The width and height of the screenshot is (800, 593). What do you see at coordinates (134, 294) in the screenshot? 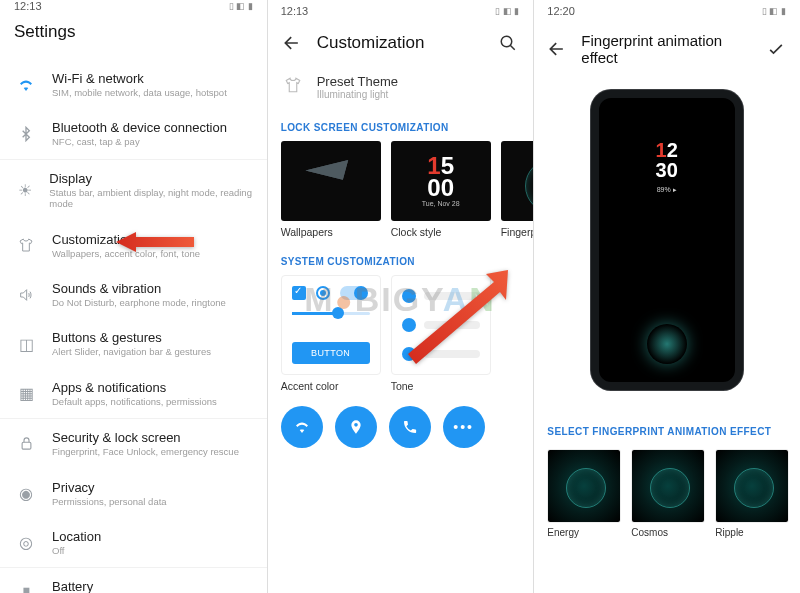
I see `settings-item-sounds: Sounds & vibration Do Not Disturb, earph…` at bounding box center [134, 294].